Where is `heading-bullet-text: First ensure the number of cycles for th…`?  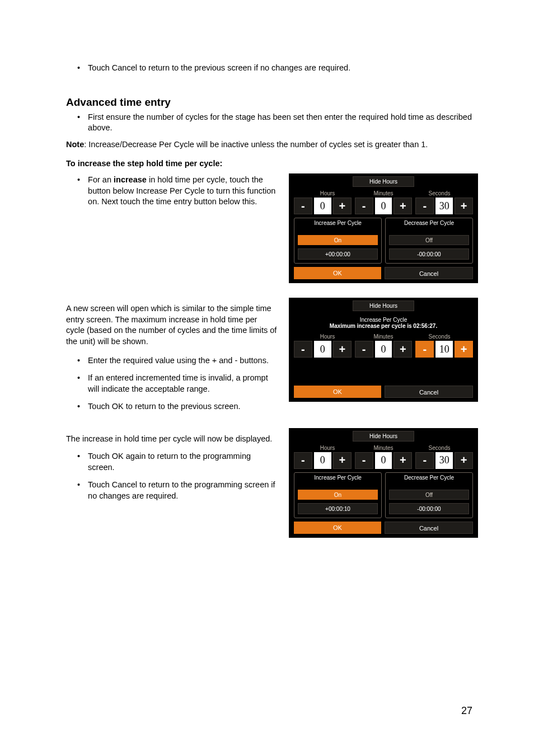 heading-bullet-text: First ensure the number of cycles for th… is located at coordinates (283, 123).